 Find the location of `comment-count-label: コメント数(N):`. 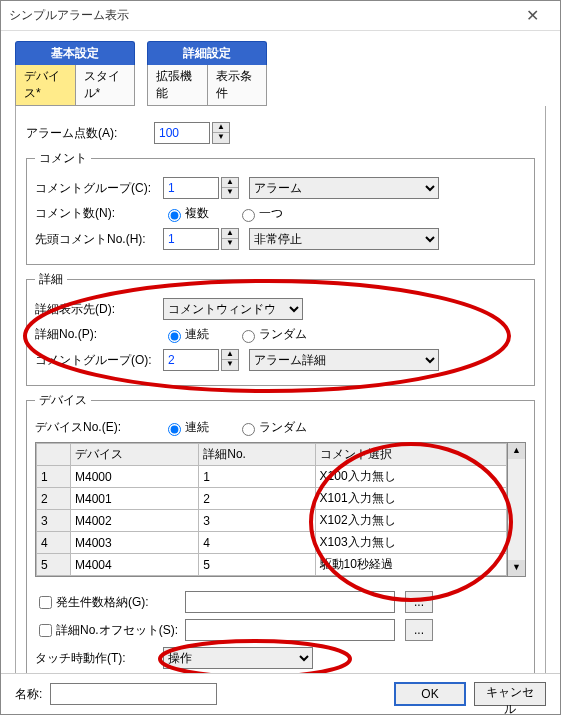

comment-count-label: コメント数(N): is located at coordinates (99, 214).